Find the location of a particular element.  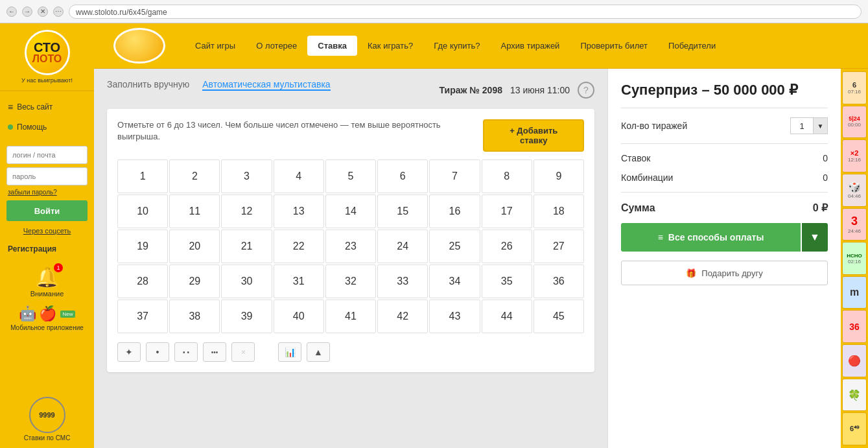

number-cell-21: 21 is located at coordinates (246, 246).